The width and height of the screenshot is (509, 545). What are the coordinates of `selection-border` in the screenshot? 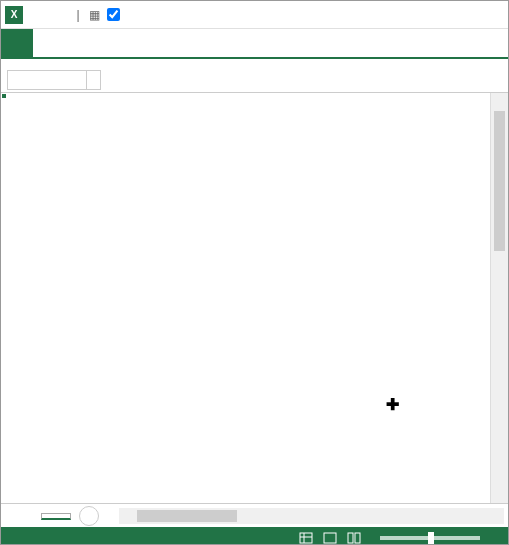 It's located at (3, 95).